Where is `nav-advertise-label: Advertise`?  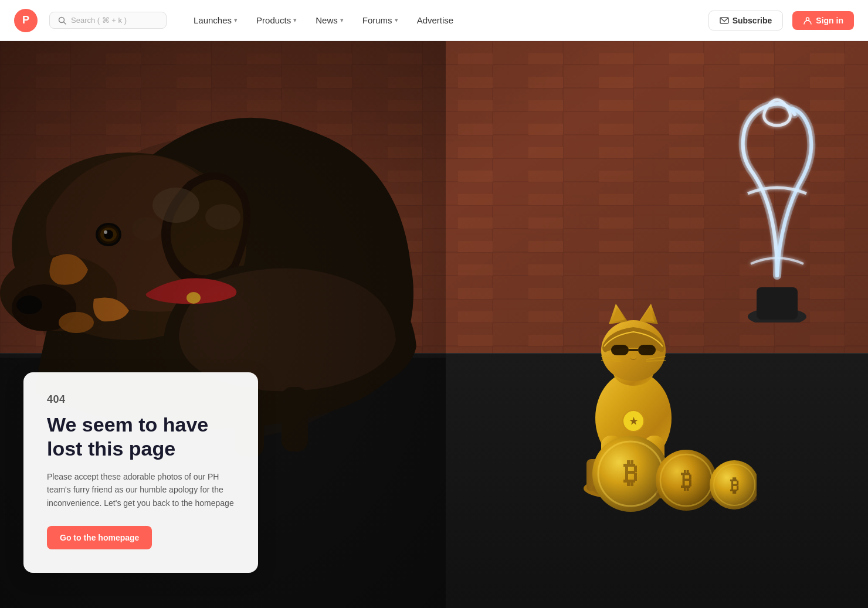 nav-advertise-label: Advertise is located at coordinates (435, 20).